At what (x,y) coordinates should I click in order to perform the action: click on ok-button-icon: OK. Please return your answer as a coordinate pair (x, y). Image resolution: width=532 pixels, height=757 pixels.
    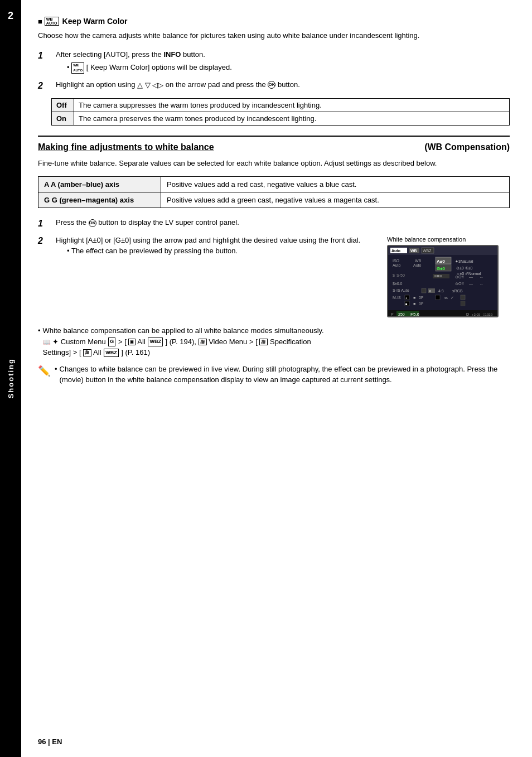
    Looking at the image, I should click on (272, 85).